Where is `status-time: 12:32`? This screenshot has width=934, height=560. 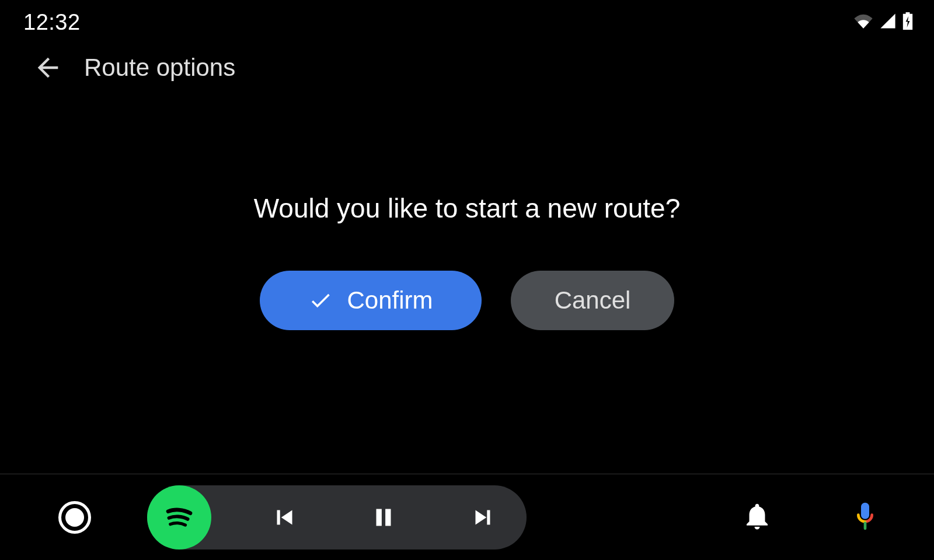 status-time: 12:32 is located at coordinates (52, 22).